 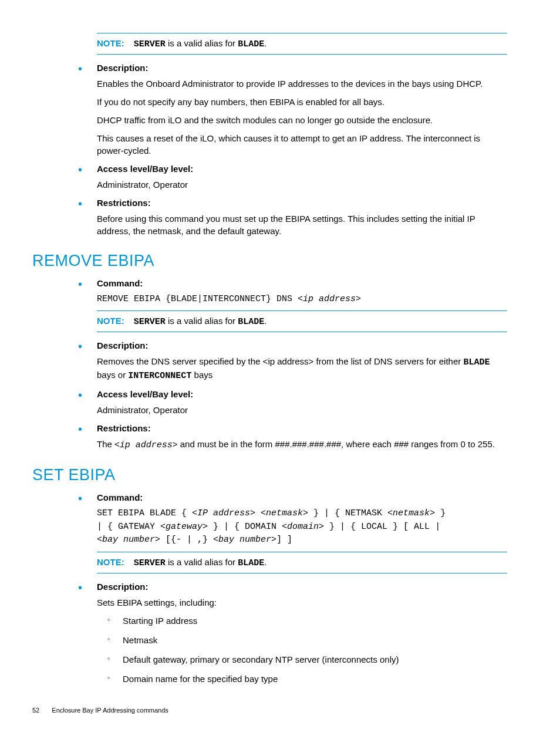 What do you see at coordinates (302, 602) in the screenshot?
I see `desc-text: Sets EBIPA settings, including:` at bounding box center [302, 602].